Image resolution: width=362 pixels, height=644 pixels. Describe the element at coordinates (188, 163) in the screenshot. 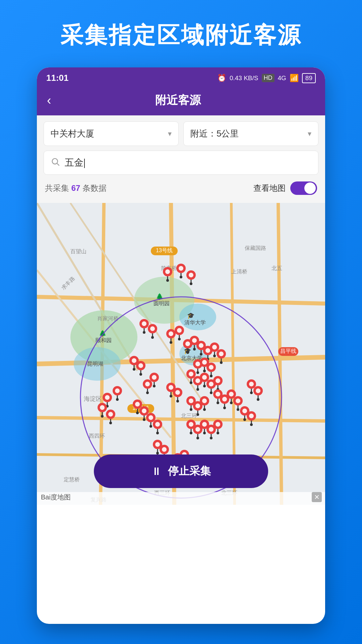

I see `search-input: 五金` at that location.